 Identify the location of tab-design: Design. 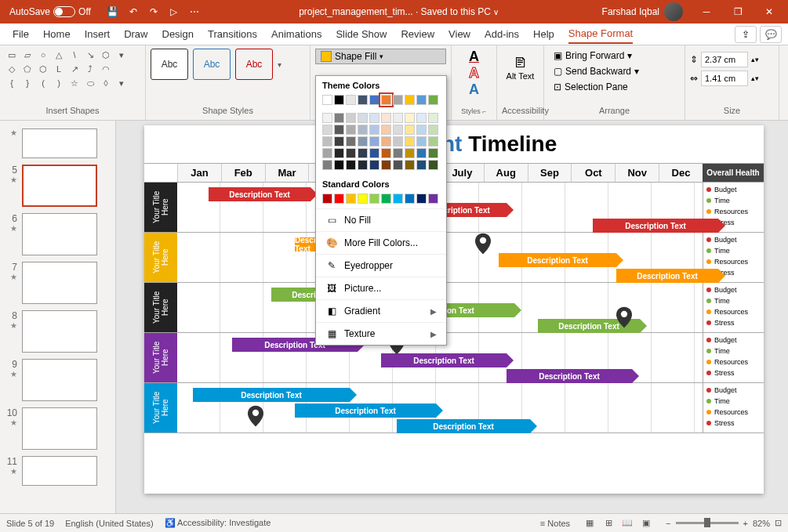
(178, 34).